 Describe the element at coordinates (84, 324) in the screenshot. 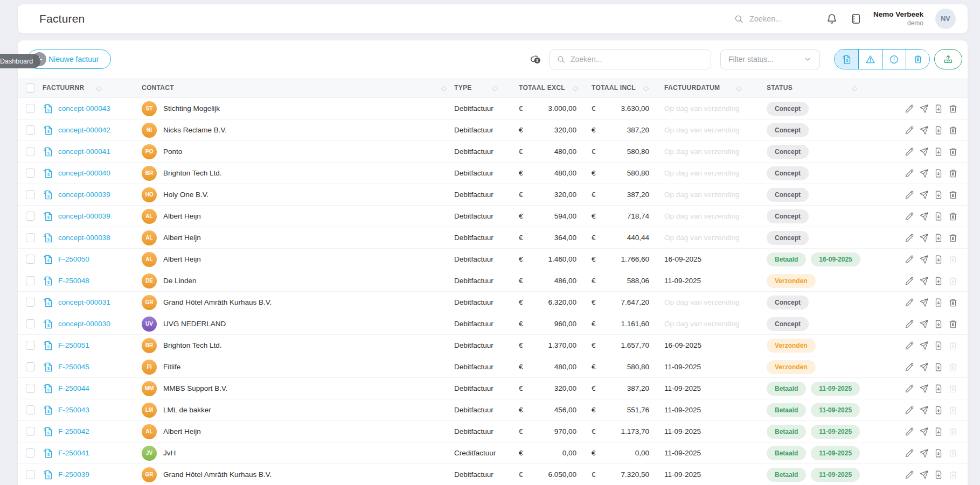

I see `invoice-number-link: concept-000030` at that location.